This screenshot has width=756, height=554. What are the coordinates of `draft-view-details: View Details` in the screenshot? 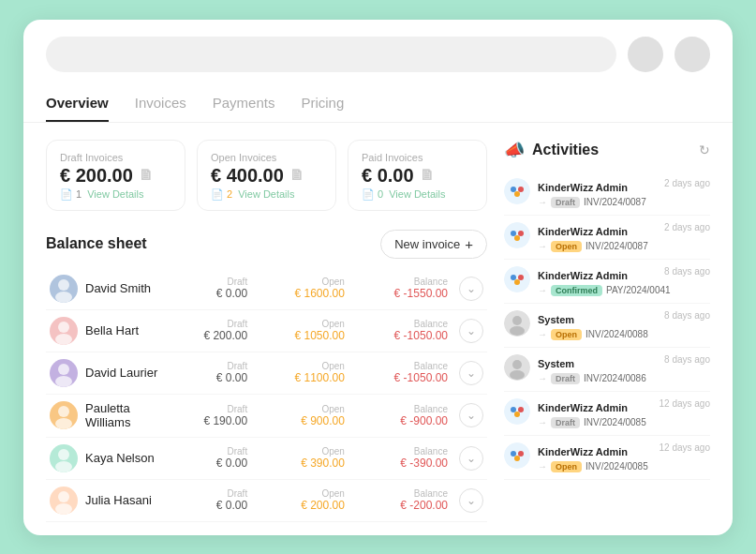 It's located at (115, 194).